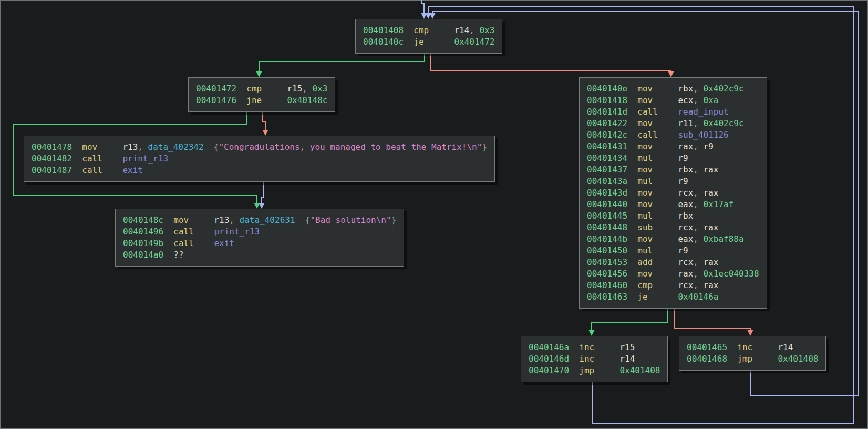  I want to click on instruction-row: 00401487 call exit, so click(260, 170).